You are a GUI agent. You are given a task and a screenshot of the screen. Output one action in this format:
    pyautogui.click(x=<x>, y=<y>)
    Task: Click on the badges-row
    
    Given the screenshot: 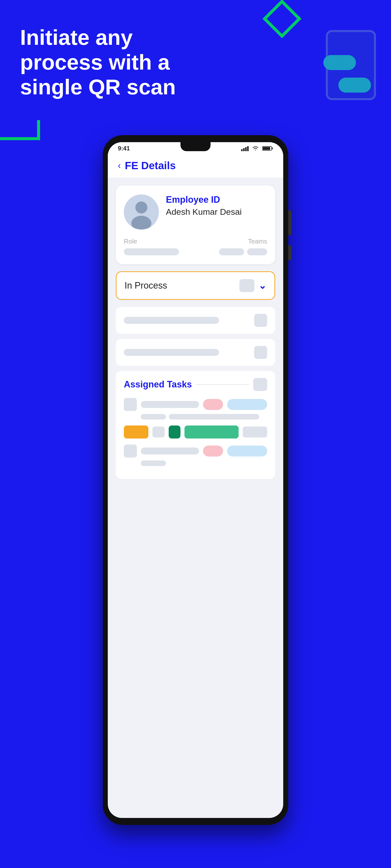 What is the action you would take?
    pyautogui.click(x=196, y=432)
    